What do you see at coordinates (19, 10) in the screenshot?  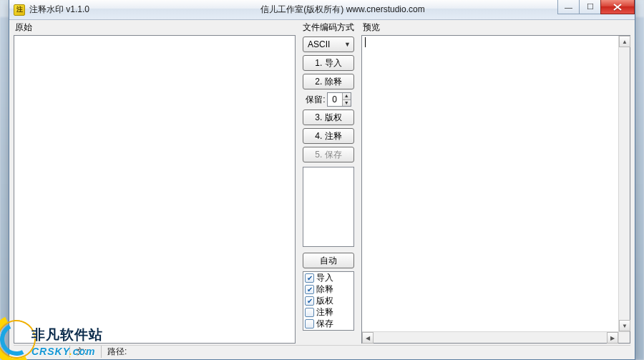 I see `app-icon: 注` at bounding box center [19, 10].